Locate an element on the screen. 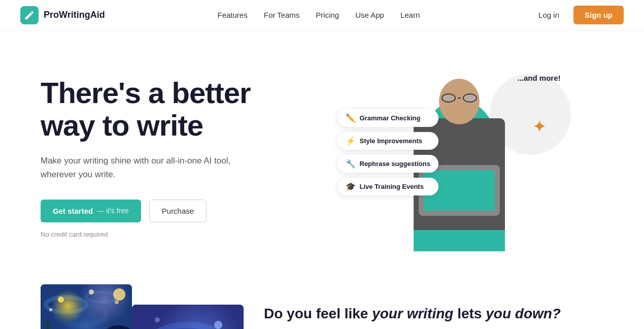 The image size is (644, 329). lower-section: My idea in my head Do you feel like your… is located at coordinates (322, 307).